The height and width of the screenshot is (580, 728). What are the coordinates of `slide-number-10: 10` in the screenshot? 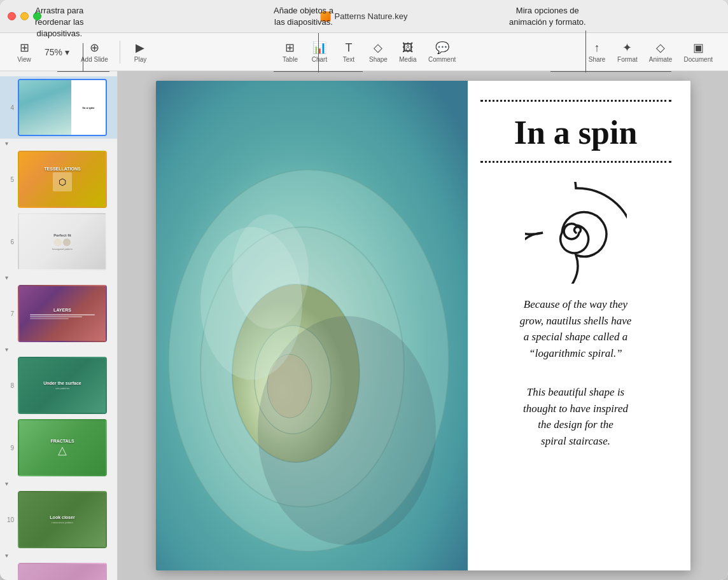 It's located at (10, 520).